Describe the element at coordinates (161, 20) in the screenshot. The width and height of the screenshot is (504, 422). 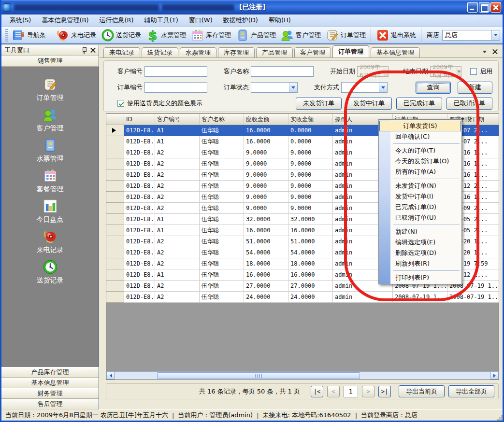
I see `menu-tools: 辅助工具(T)` at that location.